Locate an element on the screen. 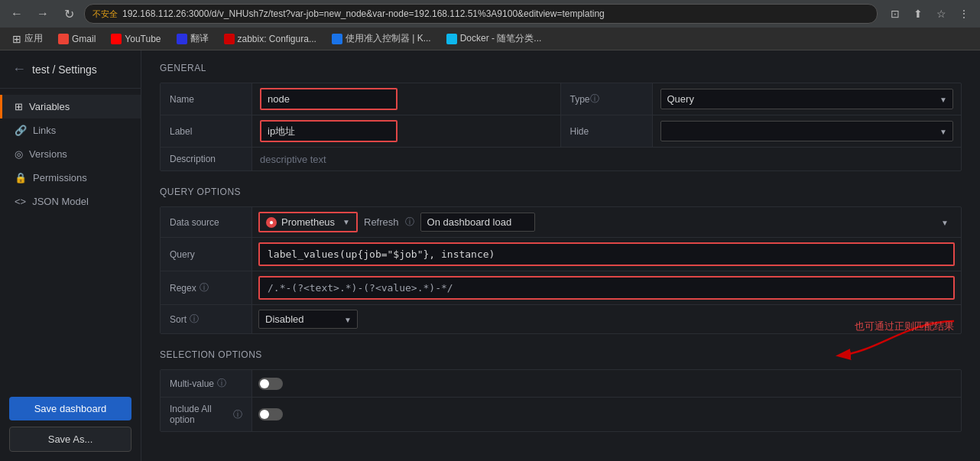 Image resolution: width=980 pixels, height=461 pixels. query-options-title: Query Options is located at coordinates (561, 192).